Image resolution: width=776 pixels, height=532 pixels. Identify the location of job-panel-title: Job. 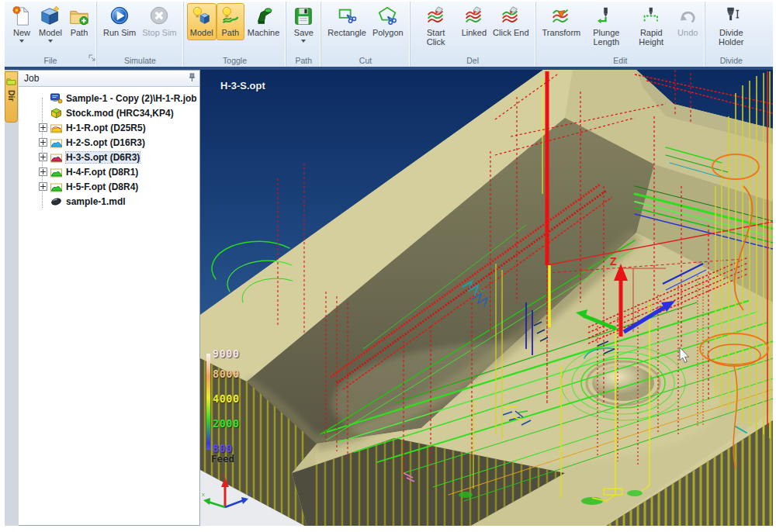
(106, 78).